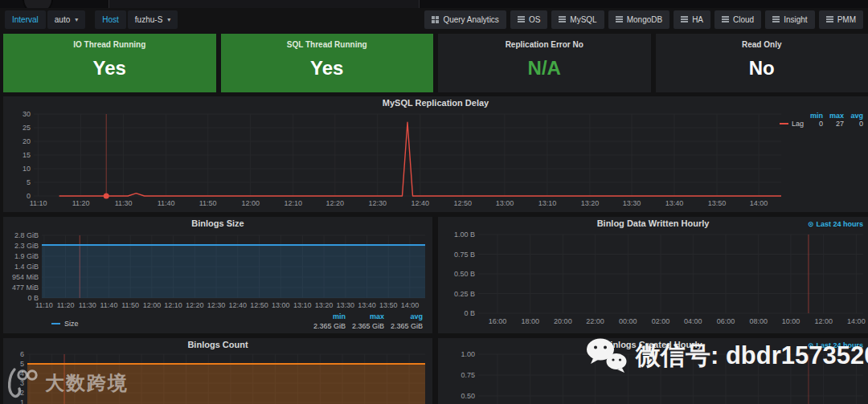 The height and width of the screenshot is (404, 868). I want to click on stat-title: SQL Thread Running, so click(328, 45).